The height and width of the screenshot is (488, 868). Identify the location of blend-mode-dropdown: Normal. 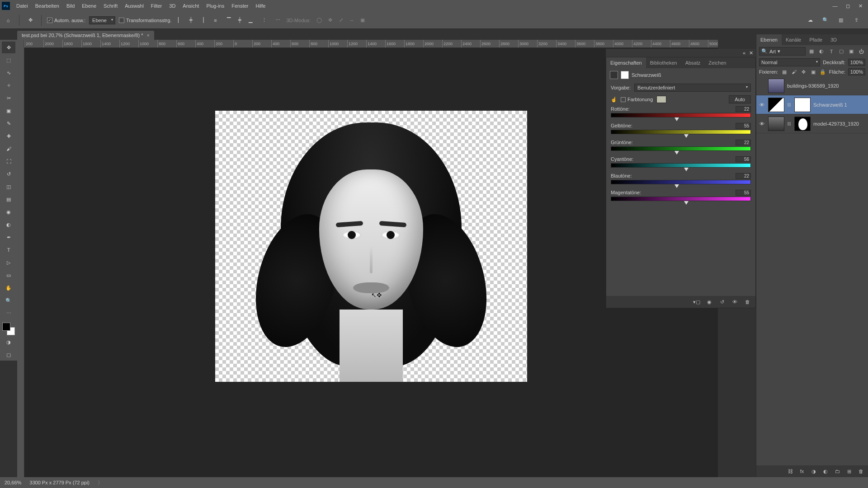
(789, 62).